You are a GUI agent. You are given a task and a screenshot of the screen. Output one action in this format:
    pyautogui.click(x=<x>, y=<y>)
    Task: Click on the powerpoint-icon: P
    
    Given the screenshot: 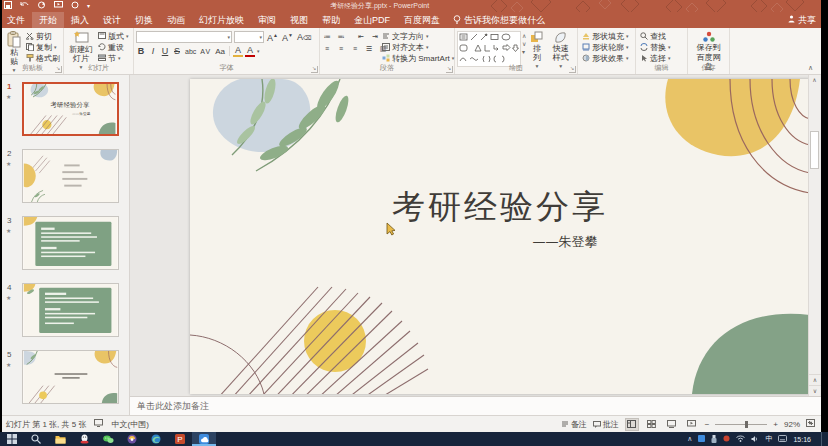 What is the action you would take?
    pyautogui.click(x=180, y=439)
    